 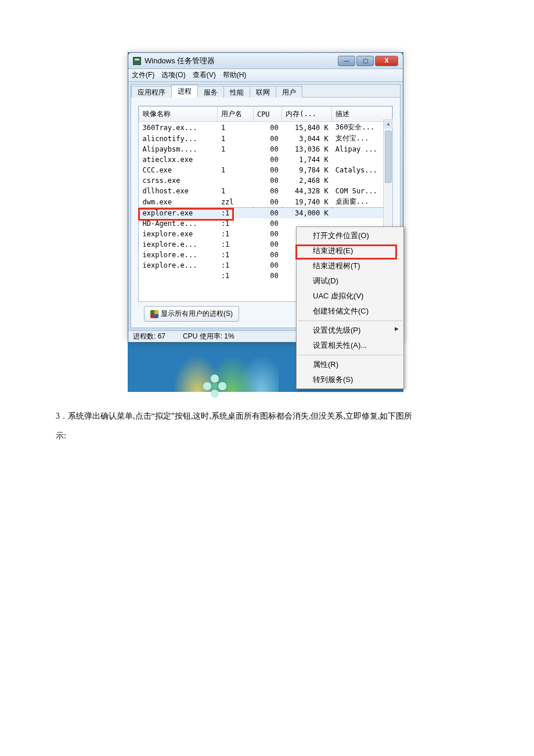 I want to click on minimize-button: —, so click(x=347, y=61).